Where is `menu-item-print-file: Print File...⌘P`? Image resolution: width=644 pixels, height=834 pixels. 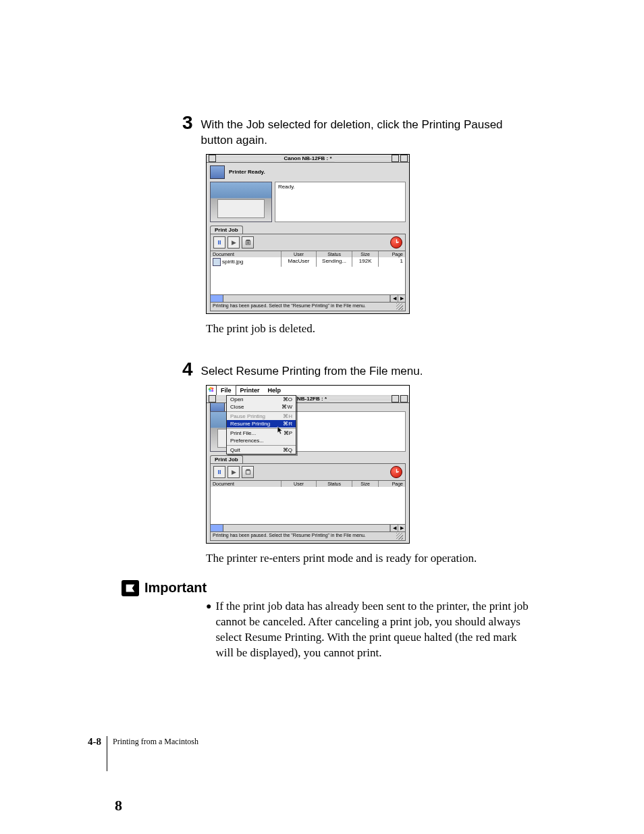
menu-item-print-file: Print File...⌘P is located at coordinates (261, 434).